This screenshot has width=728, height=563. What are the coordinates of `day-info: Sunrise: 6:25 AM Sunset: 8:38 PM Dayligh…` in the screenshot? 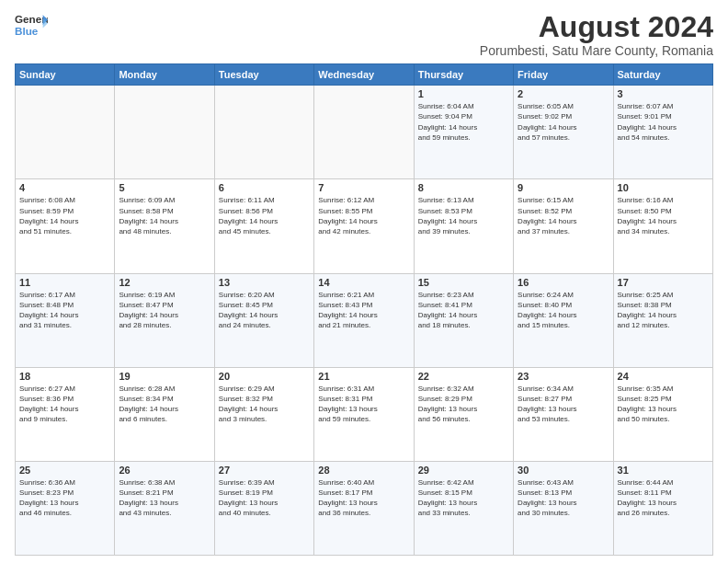 It's located at (664, 311).